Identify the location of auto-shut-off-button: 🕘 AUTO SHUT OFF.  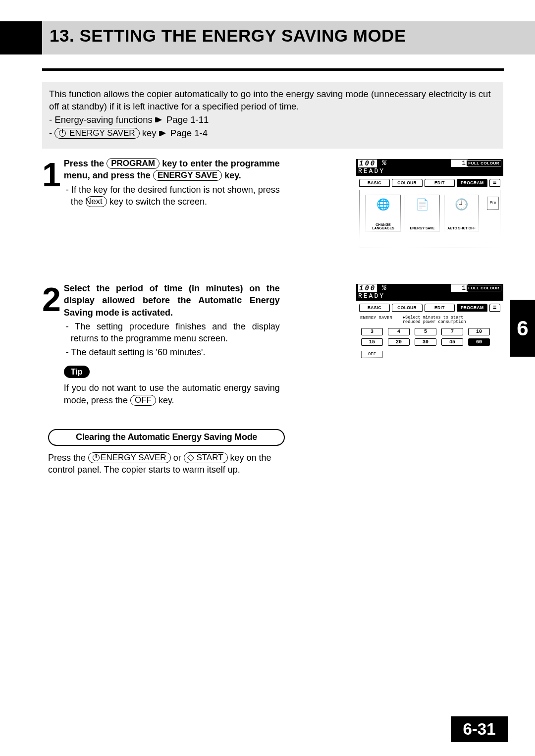
(462, 213).